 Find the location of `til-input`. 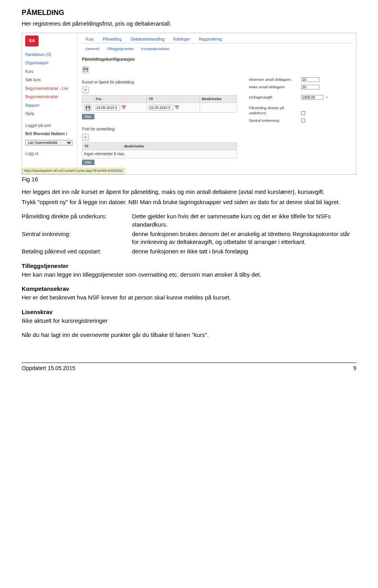

til-input is located at coordinates (161, 108).